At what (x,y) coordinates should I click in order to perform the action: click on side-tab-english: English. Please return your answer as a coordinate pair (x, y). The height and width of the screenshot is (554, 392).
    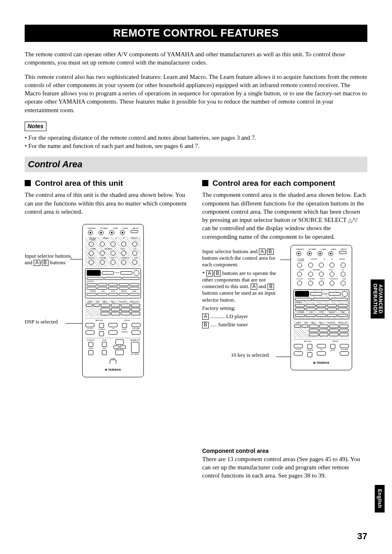
    Looking at the image, I should click on (380, 499).